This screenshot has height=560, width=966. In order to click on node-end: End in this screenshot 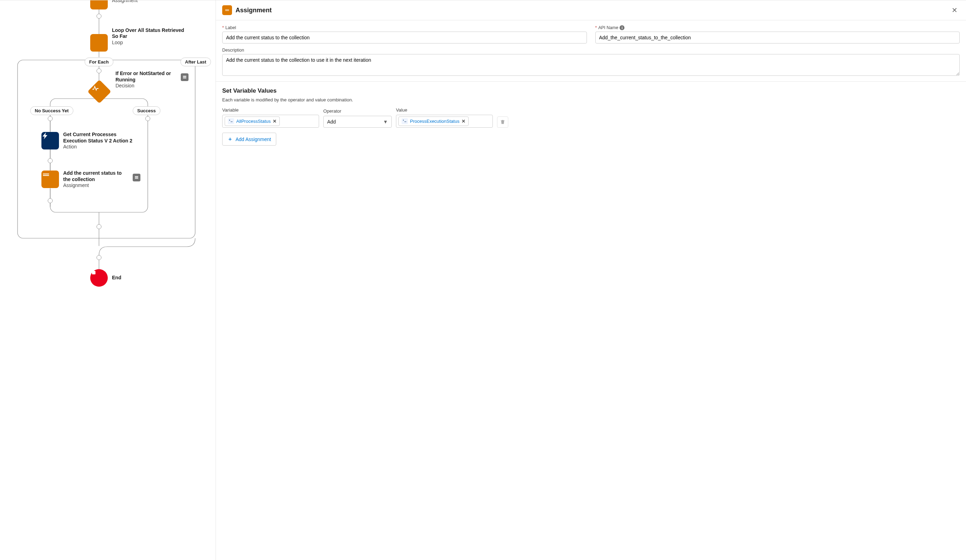, I will do `click(106, 278)`.